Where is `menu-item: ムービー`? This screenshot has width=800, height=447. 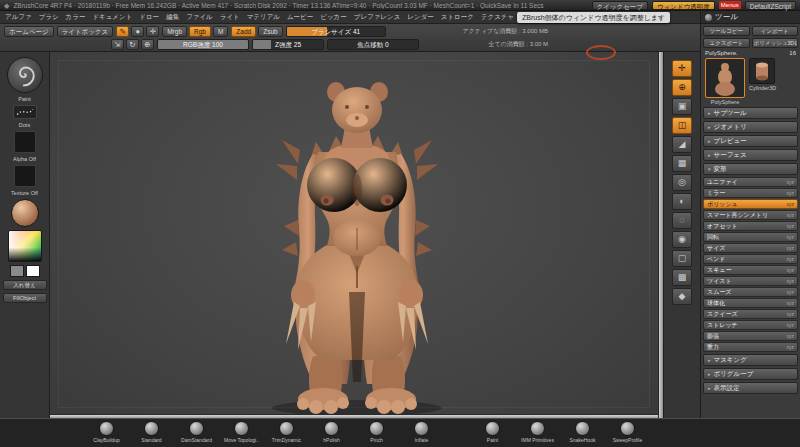 menu-item: ムービー is located at coordinates (300, 18).